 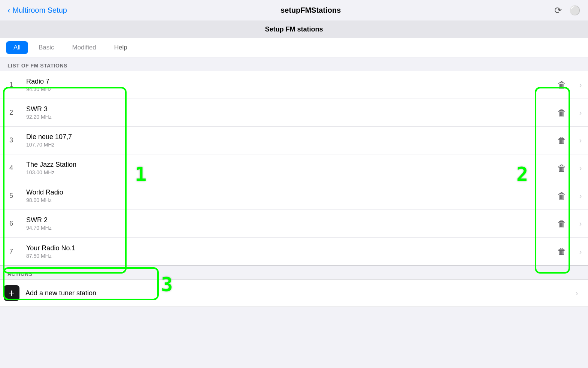 I want to click on page-title: setupFMStations, so click(x=311, y=10).